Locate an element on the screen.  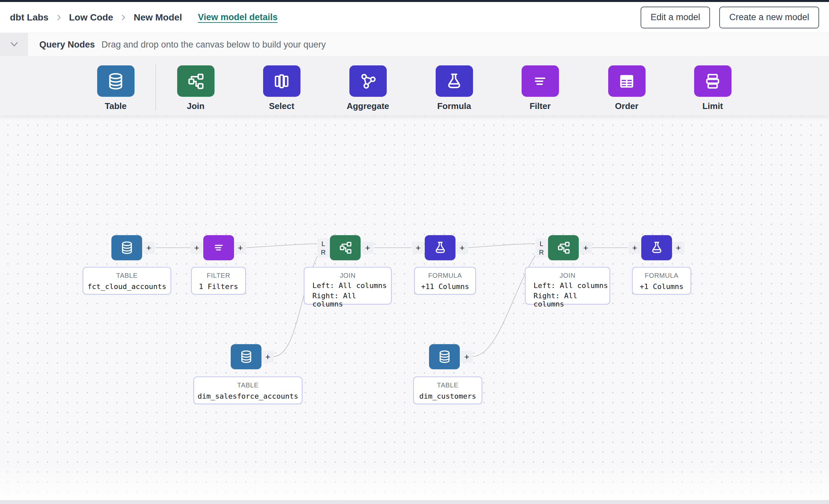
palette-item-label: Limit is located at coordinates (713, 106).